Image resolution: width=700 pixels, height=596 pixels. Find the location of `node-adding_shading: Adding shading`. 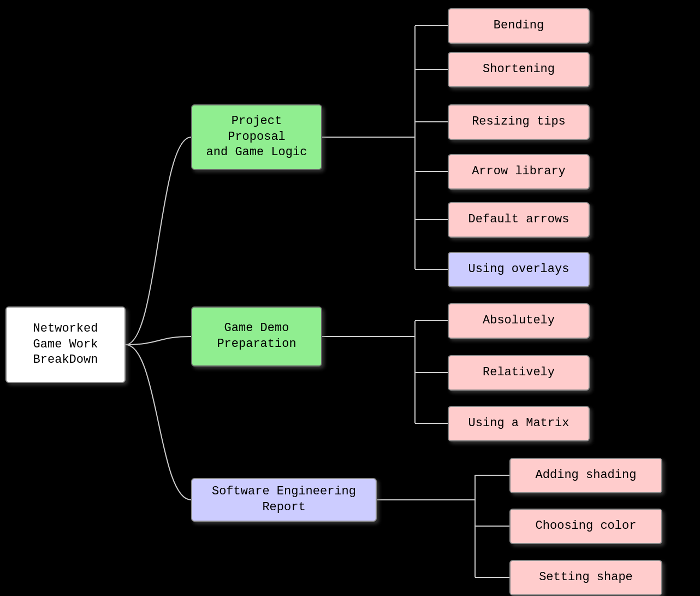

node-adding_shading: Adding shading is located at coordinates (586, 475).